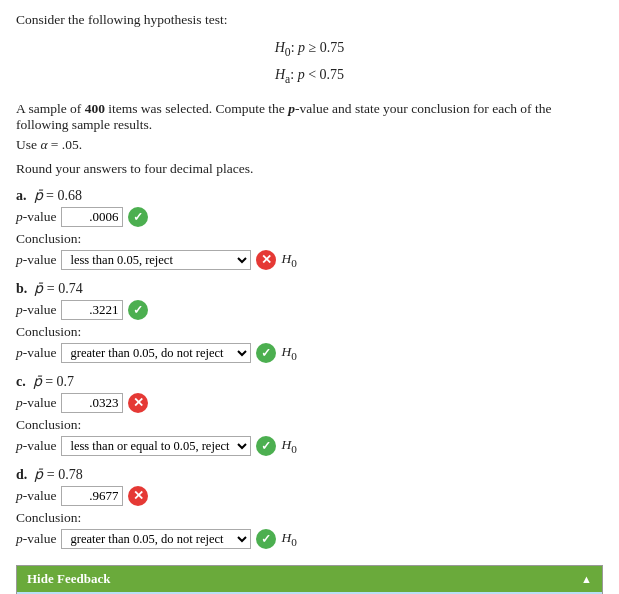 The image size is (619, 594). What do you see at coordinates (138, 310) in the screenshot?
I see `part-b-pvalue-check-icon: ✓` at bounding box center [138, 310].